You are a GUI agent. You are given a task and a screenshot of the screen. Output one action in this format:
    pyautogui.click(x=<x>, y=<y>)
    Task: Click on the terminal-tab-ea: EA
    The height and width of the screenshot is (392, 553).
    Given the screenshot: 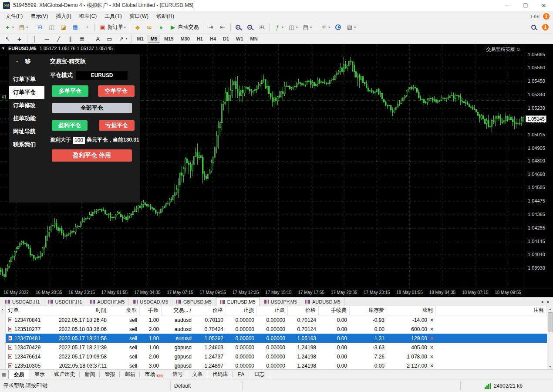 What is the action you would take?
    pyautogui.click(x=241, y=375)
    